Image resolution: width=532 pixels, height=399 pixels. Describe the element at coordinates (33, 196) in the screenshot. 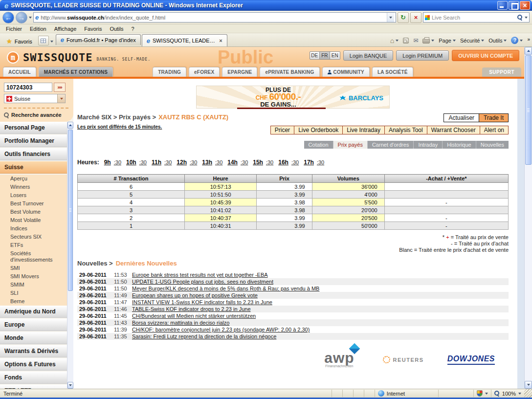

I see `sidebar-item: Losers` at that location.